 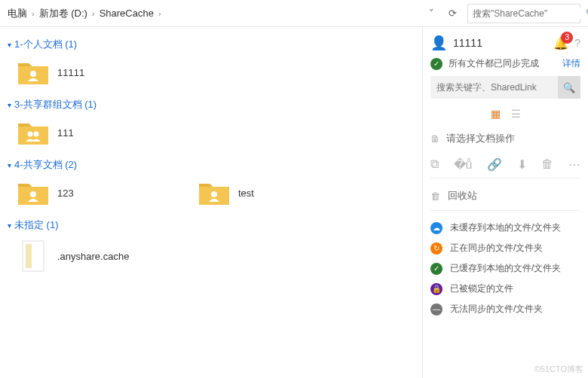 I want to click on detail-link: 详情, so click(x=571, y=63).